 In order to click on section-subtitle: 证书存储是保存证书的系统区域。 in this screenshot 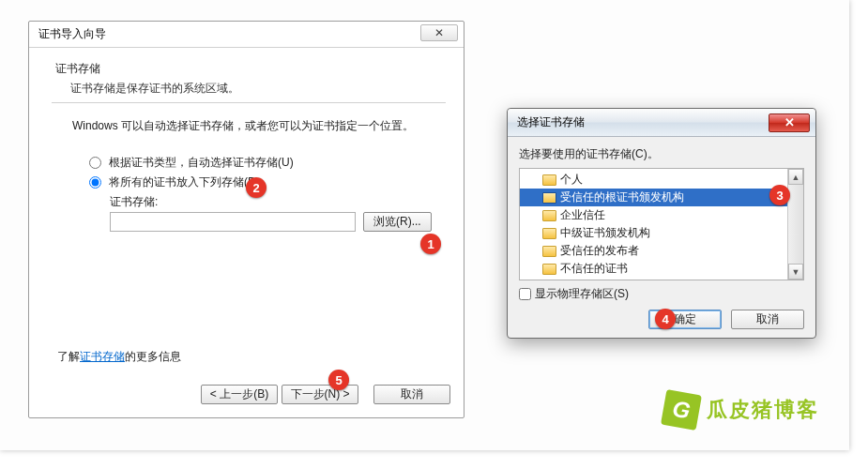, I will do `click(253, 88)`.